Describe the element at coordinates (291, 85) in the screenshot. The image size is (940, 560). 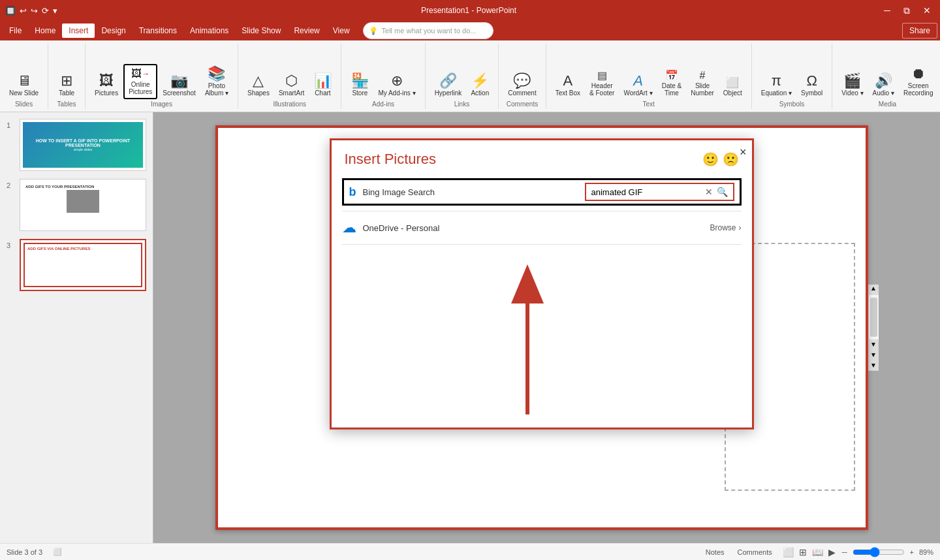
I see `smartart-button: ⬡ SmartArt` at that location.